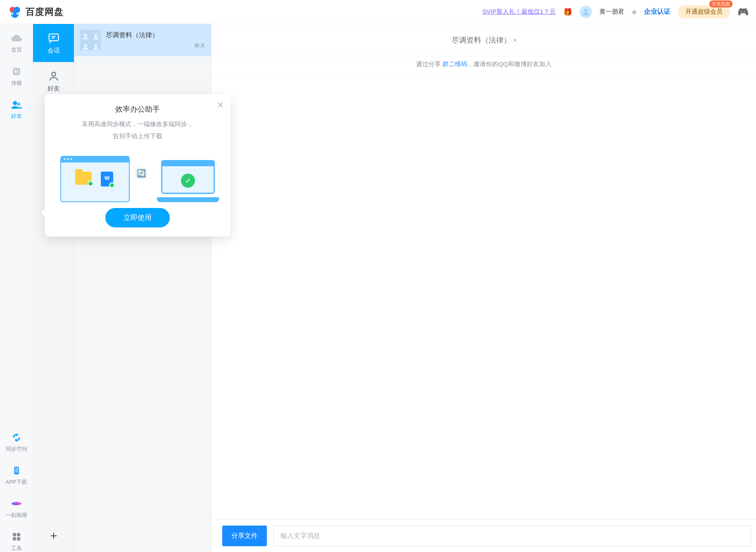  What do you see at coordinates (221, 105) in the screenshot?
I see `close-icon: ✕` at bounding box center [221, 105].